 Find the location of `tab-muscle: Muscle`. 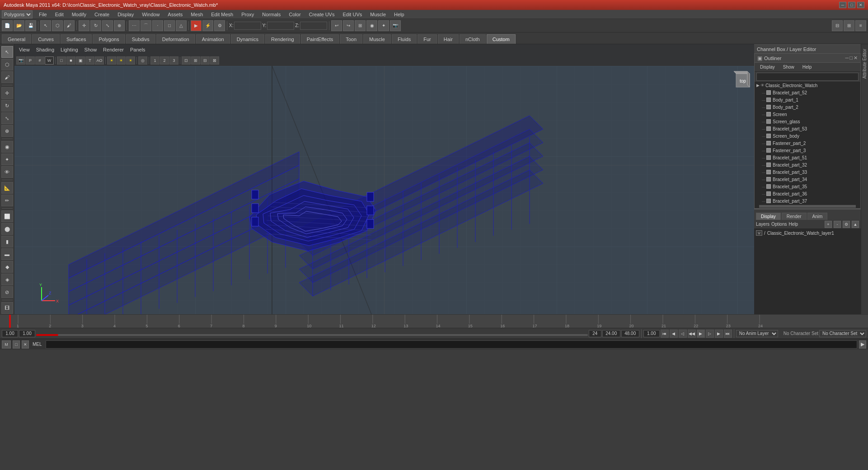

tab-muscle: Muscle is located at coordinates (377, 39).